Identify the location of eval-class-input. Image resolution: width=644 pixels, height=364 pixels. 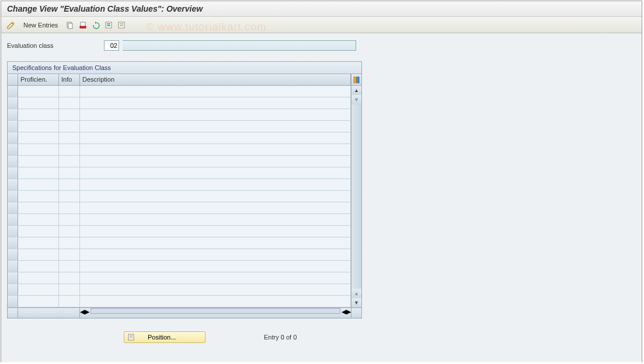
(112, 46).